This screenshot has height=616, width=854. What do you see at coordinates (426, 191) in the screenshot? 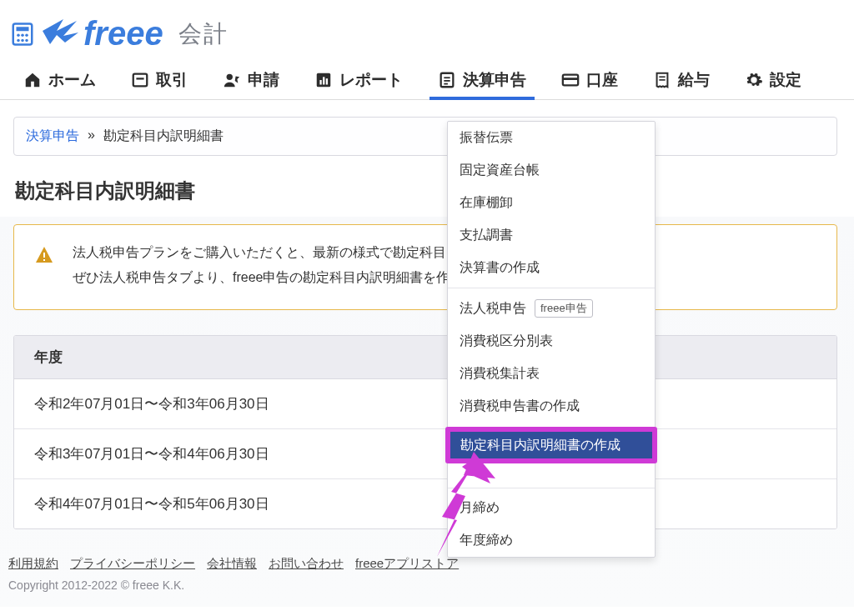
I see `page-title: 勘定科目内訳明細書` at bounding box center [426, 191].